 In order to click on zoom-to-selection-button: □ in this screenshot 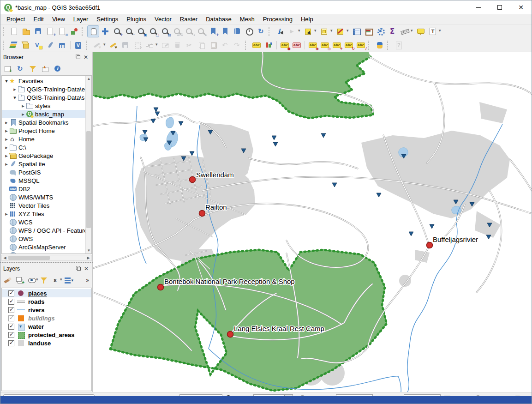, I will do `click(153, 31)`.